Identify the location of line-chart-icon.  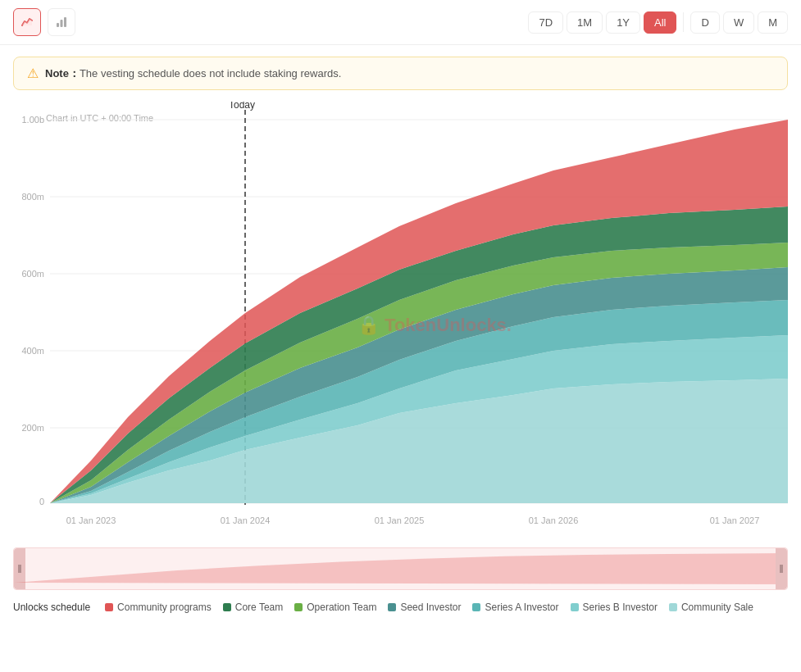
(27, 22).